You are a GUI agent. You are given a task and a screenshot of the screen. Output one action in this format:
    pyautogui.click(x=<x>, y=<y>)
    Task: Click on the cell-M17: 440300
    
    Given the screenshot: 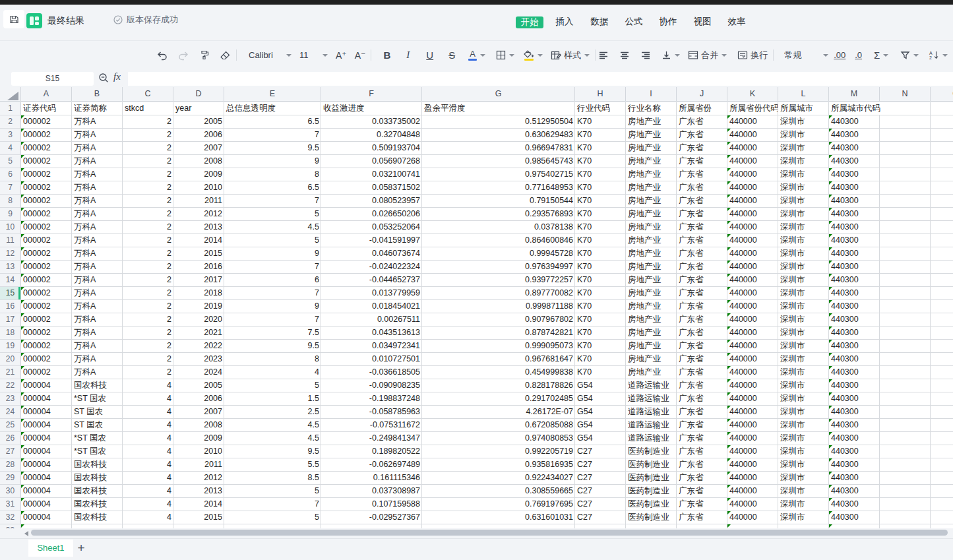 What is the action you would take?
    pyautogui.click(x=855, y=320)
    